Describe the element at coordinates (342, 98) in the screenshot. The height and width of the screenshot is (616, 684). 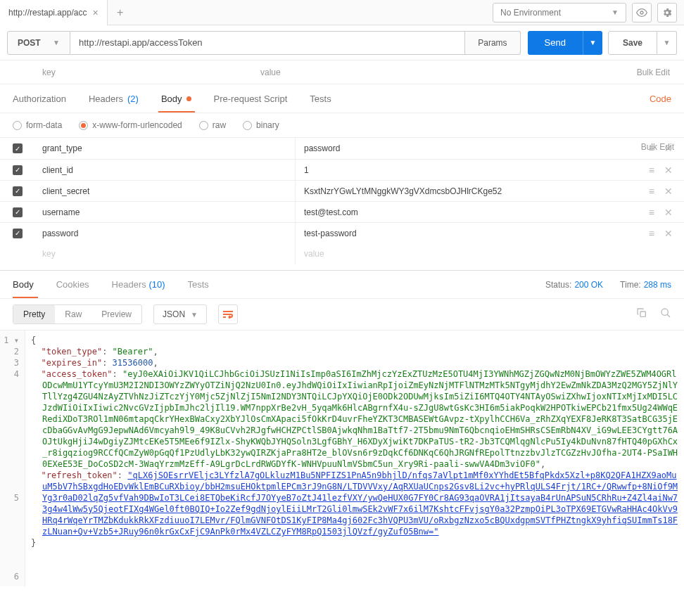
I see `request-sub-tabs: Authorization Headers (2) Body Pre-reque…` at that location.